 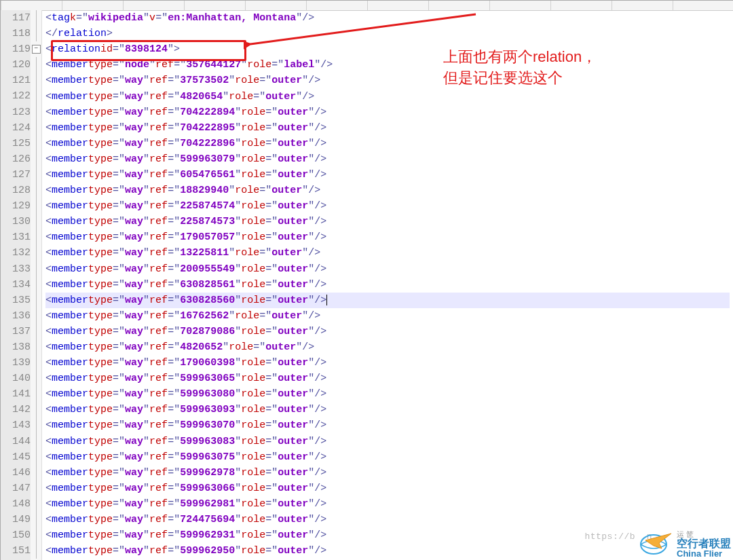 I want to click on line-number: 135, so click(x=18, y=300).